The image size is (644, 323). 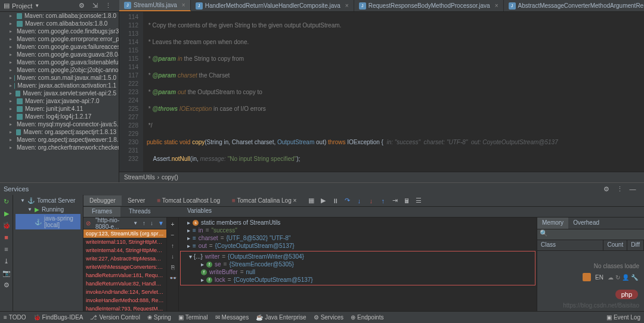 What do you see at coordinates (382, 177) in the screenshot?
I see `breadcrumb: StreamUtils › copy()` at bounding box center [382, 177].